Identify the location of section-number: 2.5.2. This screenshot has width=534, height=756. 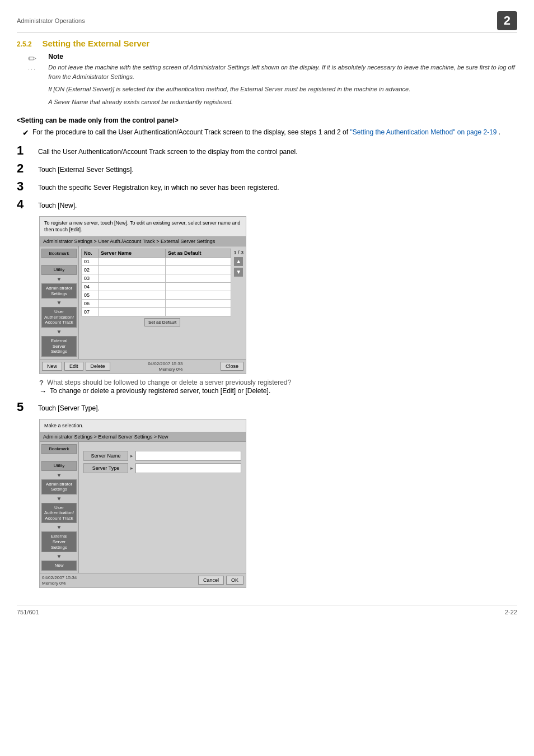
(25, 44).